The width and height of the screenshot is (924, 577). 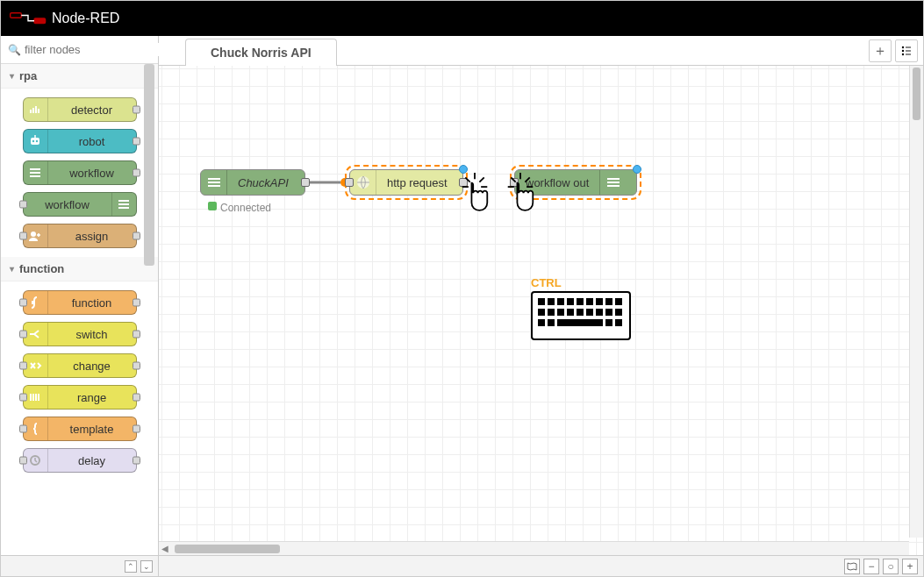 What do you see at coordinates (65, 18) in the screenshot?
I see `app-logo: Node-RED` at bounding box center [65, 18].